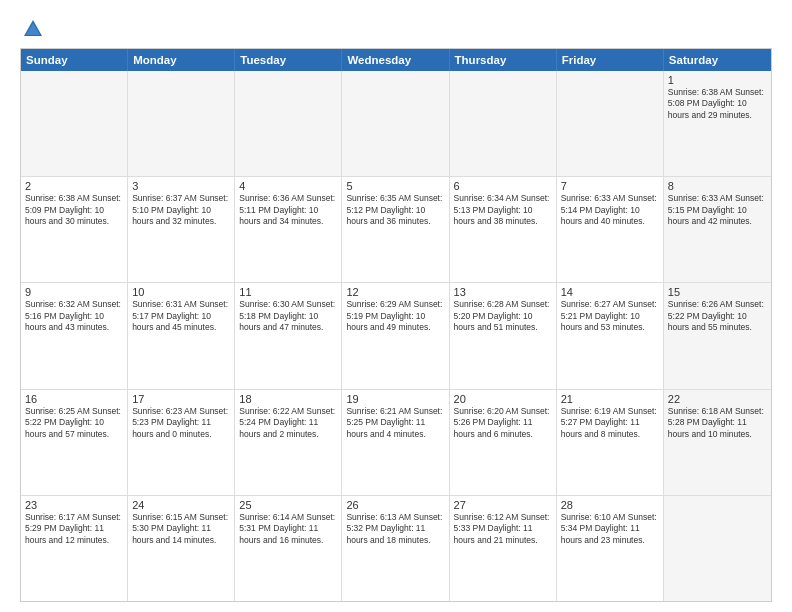  Describe the element at coordinates (610, 423) in the screenshot. I see `cell-info: Sunrise: 6:19 AM Sunset: 5:27 PM Dayligh…` at that location.